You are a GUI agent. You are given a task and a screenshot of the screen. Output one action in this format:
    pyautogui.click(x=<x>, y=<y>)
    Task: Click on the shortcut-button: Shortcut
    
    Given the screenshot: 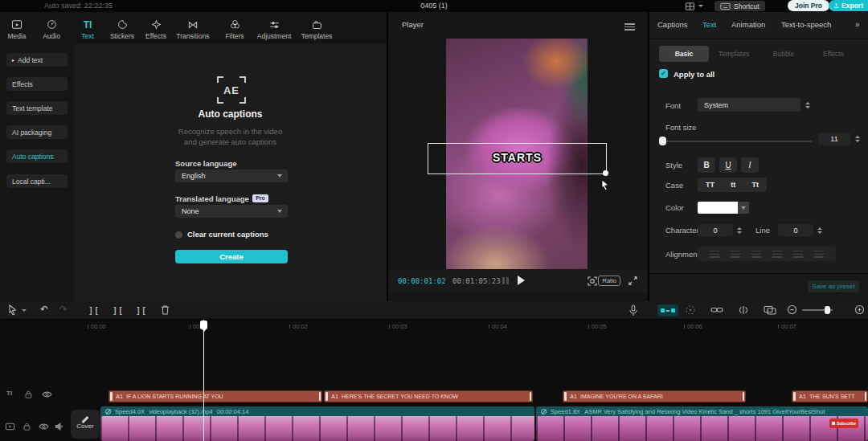 What is the action you would take?
    pyautogui.click(x=739, y=6)
    